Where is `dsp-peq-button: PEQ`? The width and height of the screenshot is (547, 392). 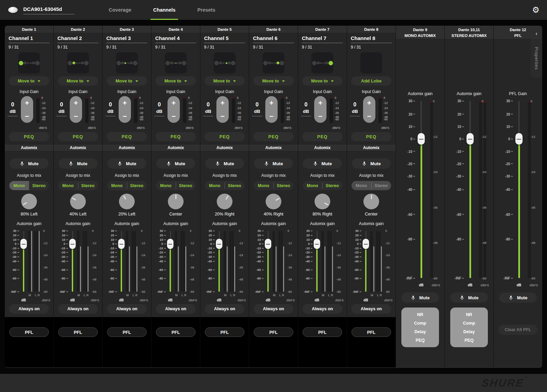 dsp-peq-button: PEQ is located at coordinates (420, 340).